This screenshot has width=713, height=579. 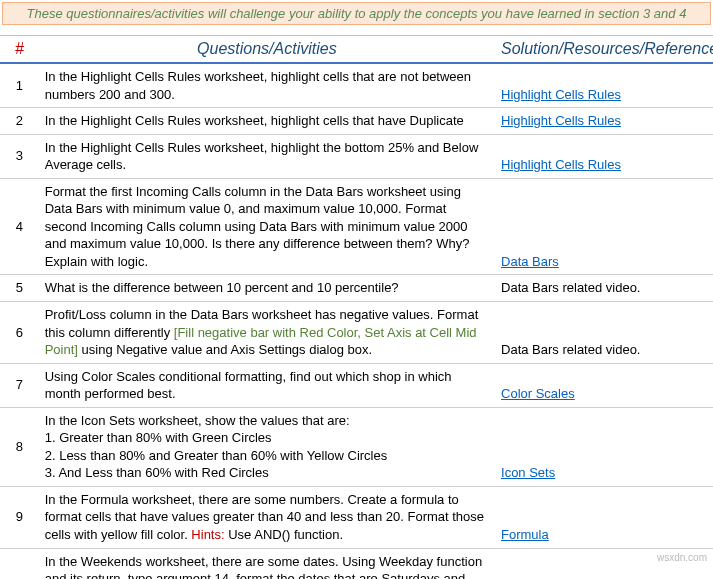 I want to click on hint-red: Hints:, so click(x=208, y=534).